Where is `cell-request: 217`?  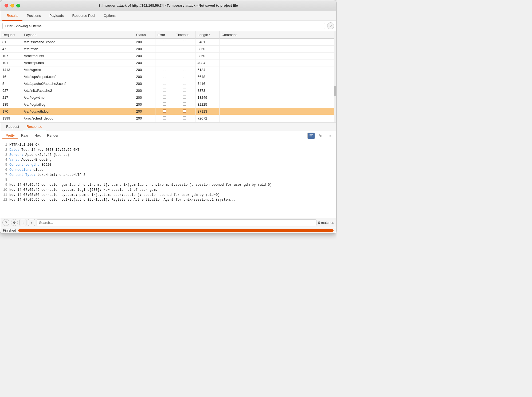 cell-request: 217 is located at coordinates (11, 98).